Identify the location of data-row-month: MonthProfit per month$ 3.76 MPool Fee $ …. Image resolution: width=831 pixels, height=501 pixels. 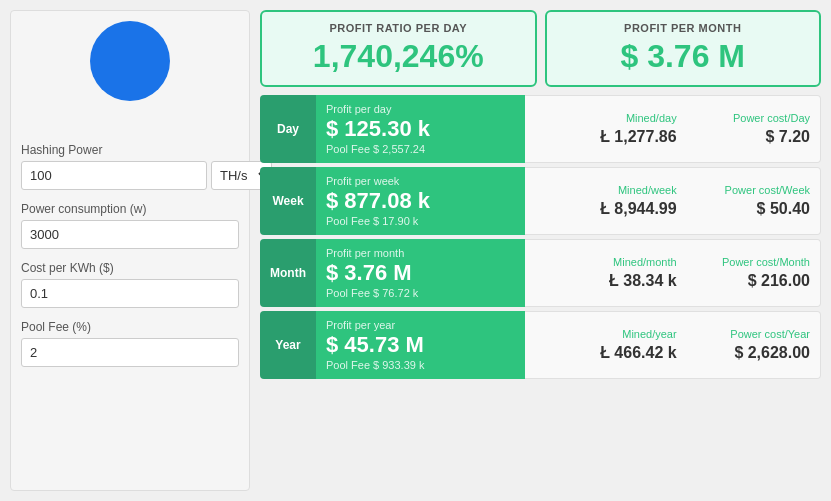
(540, 273).